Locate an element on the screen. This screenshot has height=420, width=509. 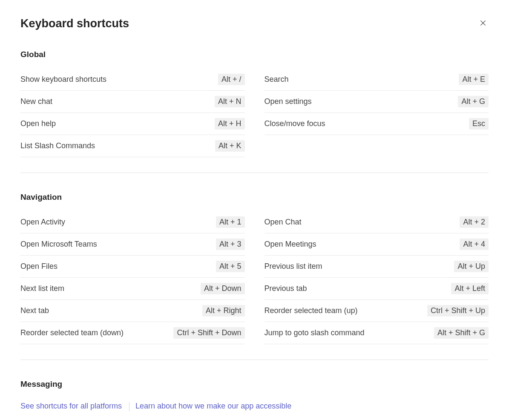
shortcut-row: Open Files Alt + 5 is located at coordinates (133, 267).